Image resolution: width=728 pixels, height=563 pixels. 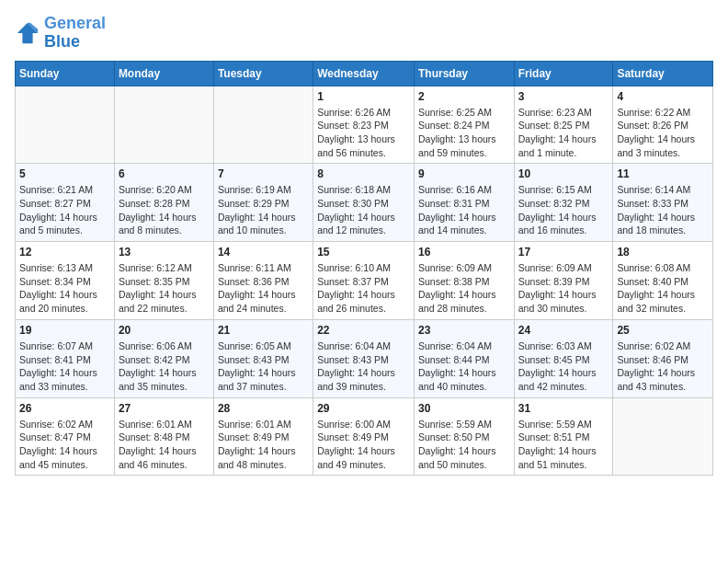 What do you see at coordinates (464, 252) in the screenshot?
I see `day-number: 16` at bounding box center [464, 252].